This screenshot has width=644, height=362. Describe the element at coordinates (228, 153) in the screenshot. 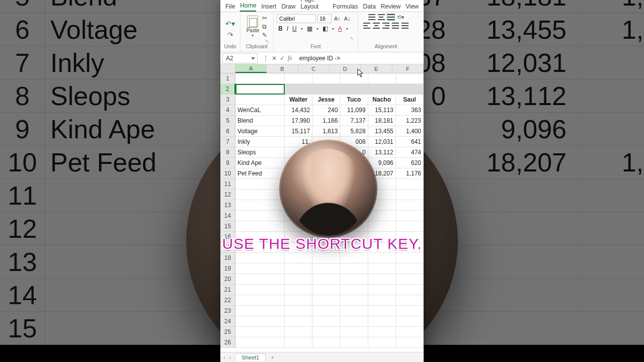

I see `row-header: 8` at that location.